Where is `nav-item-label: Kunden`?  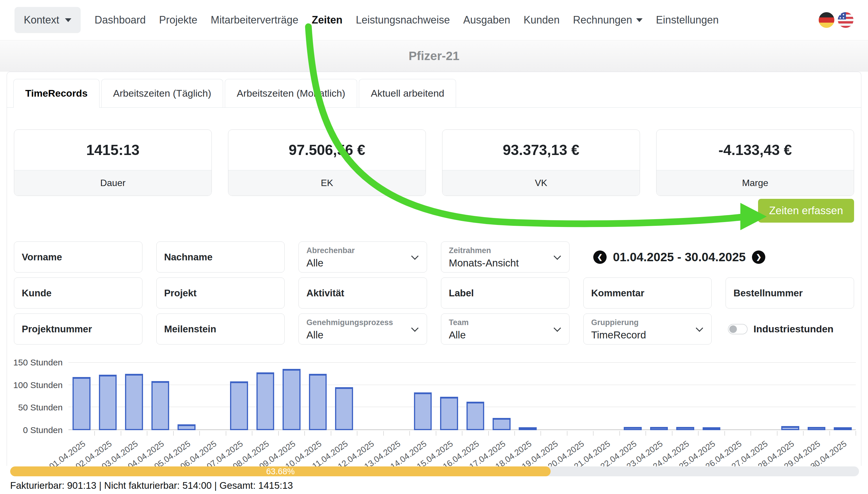 nav-item-label: Kunden is located at coordinates (541, 20).